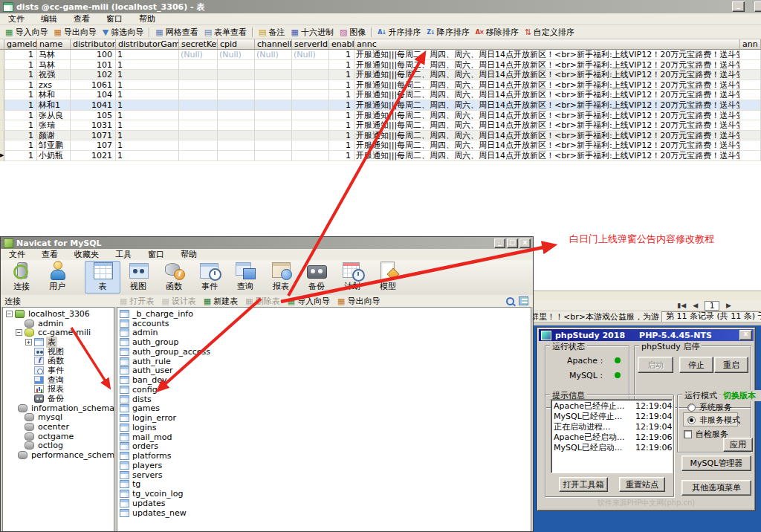 The image size is (761, 532). I want to click on restart-button: 重启, so click(731, 365).